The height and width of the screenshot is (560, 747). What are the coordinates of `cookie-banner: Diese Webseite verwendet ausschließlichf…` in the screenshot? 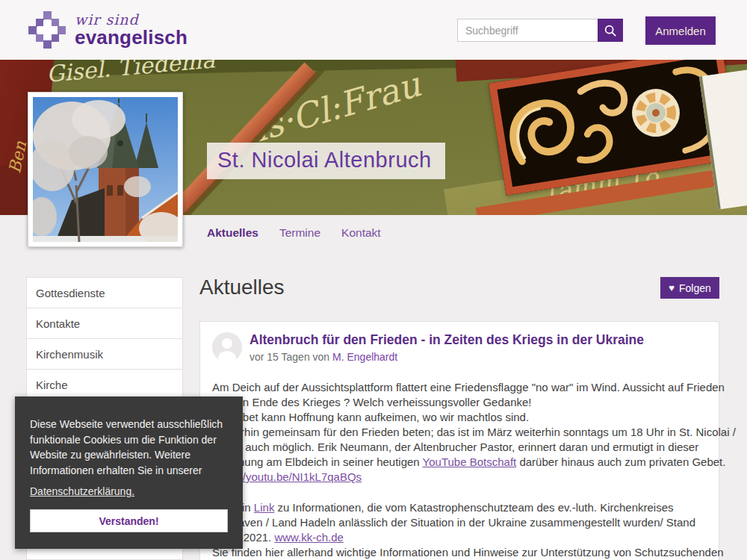 It's located at (128, 473).